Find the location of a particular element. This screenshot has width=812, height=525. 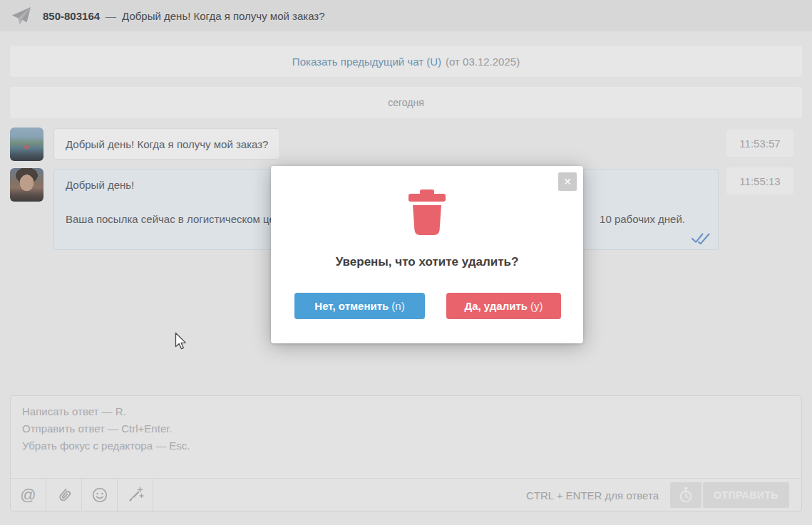

client-message-bubble: Добрый день! Когда я получу мой заказ? is located at coordinates (167, 144).